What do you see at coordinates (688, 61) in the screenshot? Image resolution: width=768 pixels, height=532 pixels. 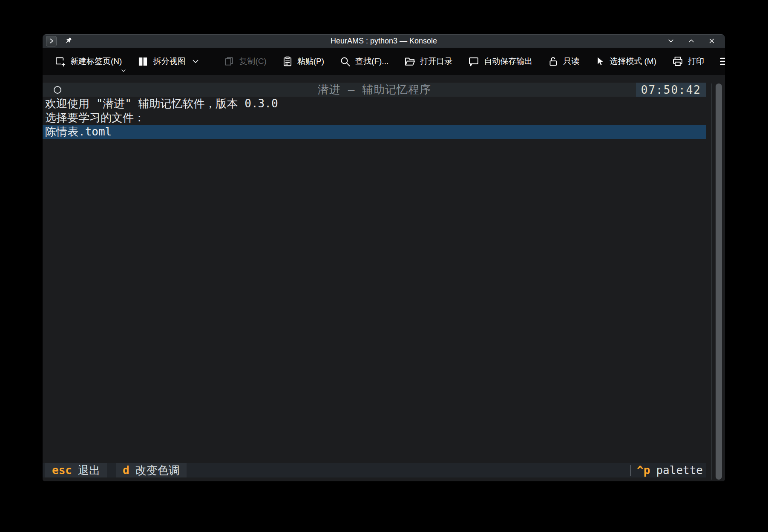 I see `print-button: 打印` at bounding box center [688, 61].